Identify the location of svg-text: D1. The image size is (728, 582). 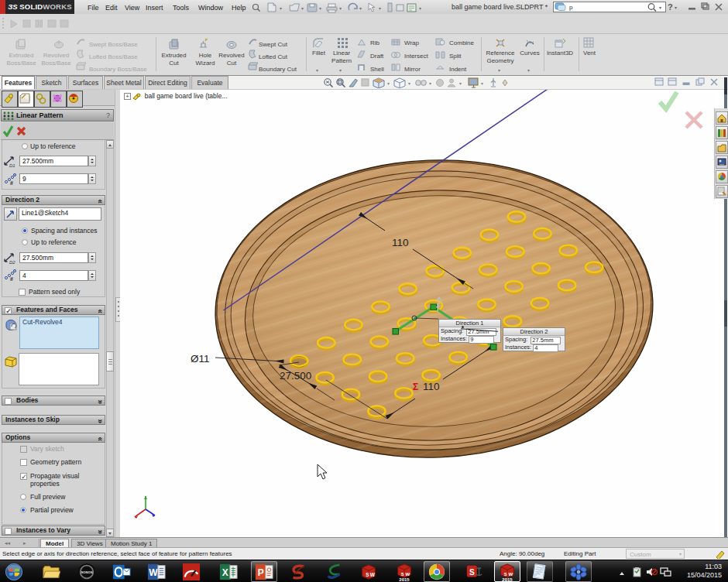
(12, 166).